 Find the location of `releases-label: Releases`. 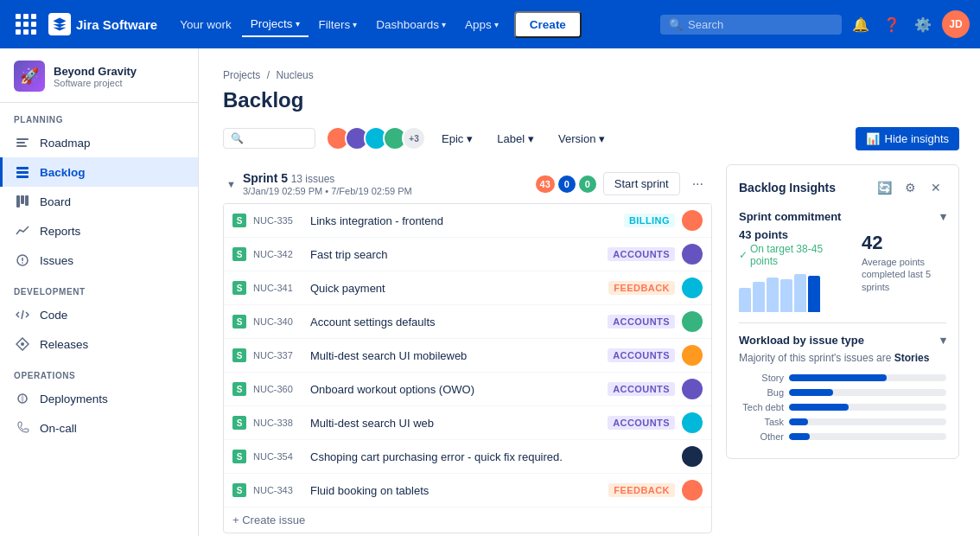

releases-label: Releases is located at coordinates (64, 344).